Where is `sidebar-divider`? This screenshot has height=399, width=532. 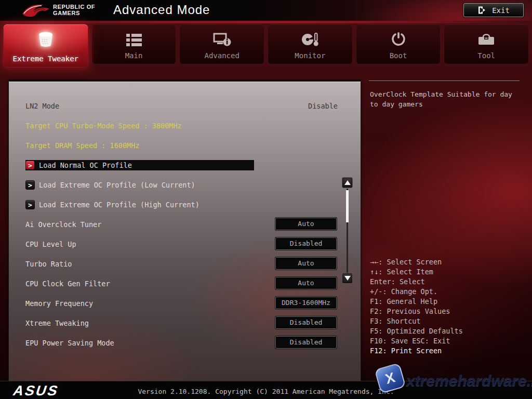
sidebar-divider is located at coordinates (444, 81).